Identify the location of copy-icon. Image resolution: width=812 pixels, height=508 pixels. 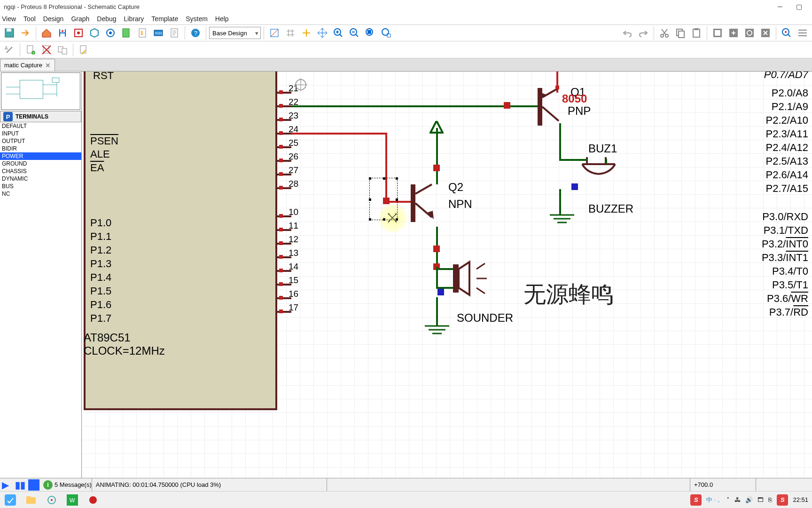
(680, 33).